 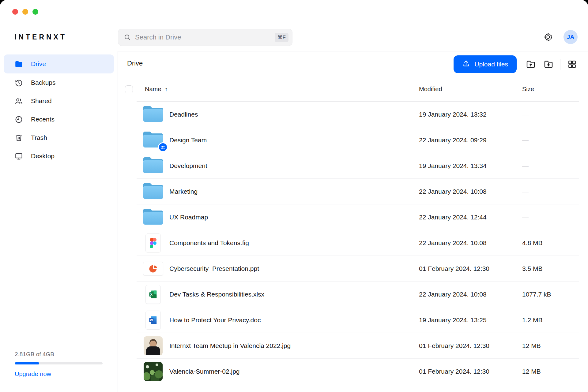 I want to click on sidebar-item-desktop: Desktop, so click(x=59, y=156).